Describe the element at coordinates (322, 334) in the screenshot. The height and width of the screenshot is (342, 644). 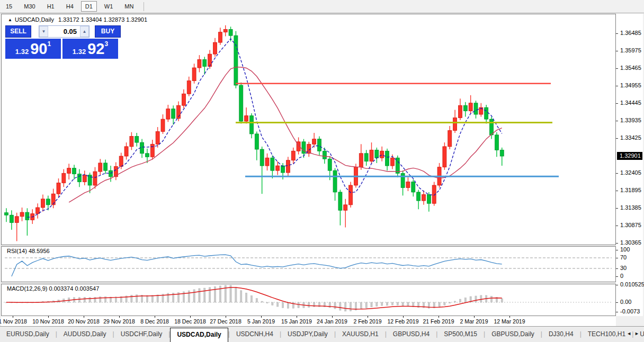
I see `chart-tab-bar: EURUSD,Daily|AUDUSD,Daily|USDCHF,Daily|U…` at that location.